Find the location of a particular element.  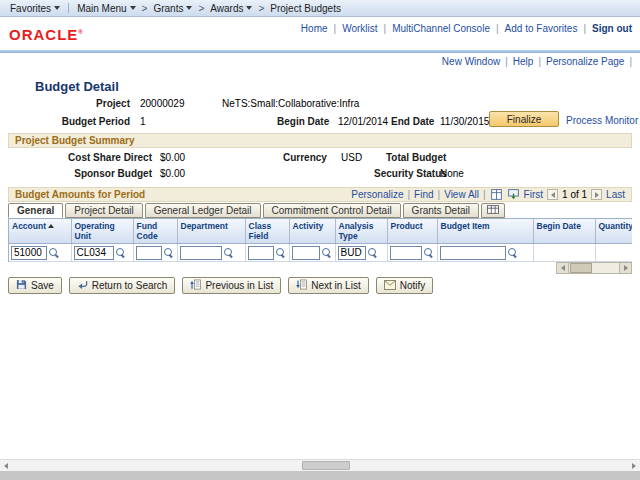

page-horizontal-scrollbar is located at coordinates (320, 465).